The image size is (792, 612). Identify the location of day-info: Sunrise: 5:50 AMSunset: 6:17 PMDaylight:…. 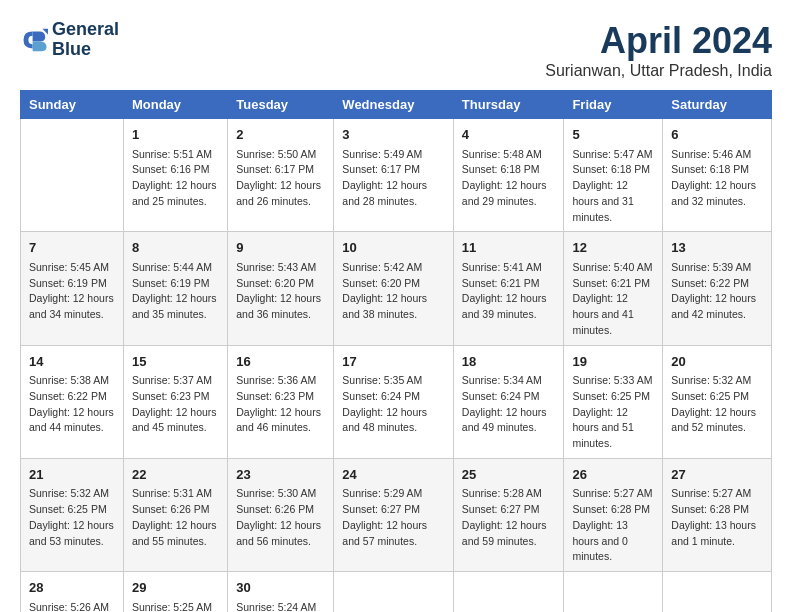
(280, 178).